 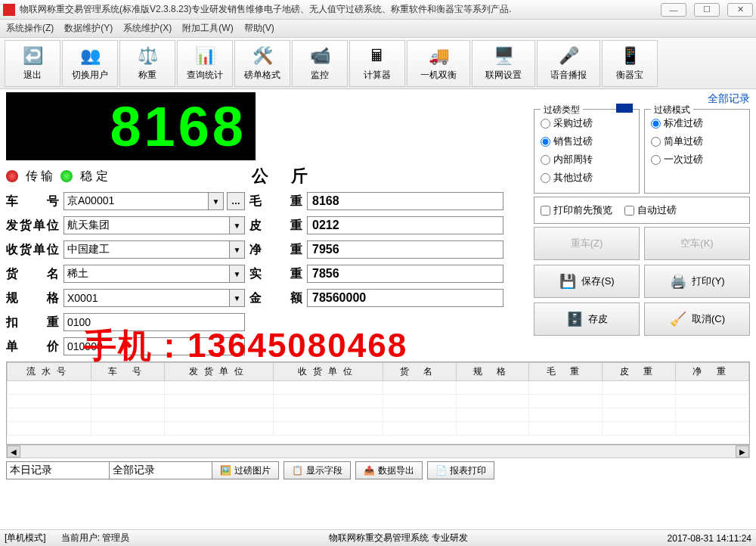 What do you see at coordinates (216, 201) in the screenshot?
I see `carno-dropdown: ▼` at bounding box center [216, 201].